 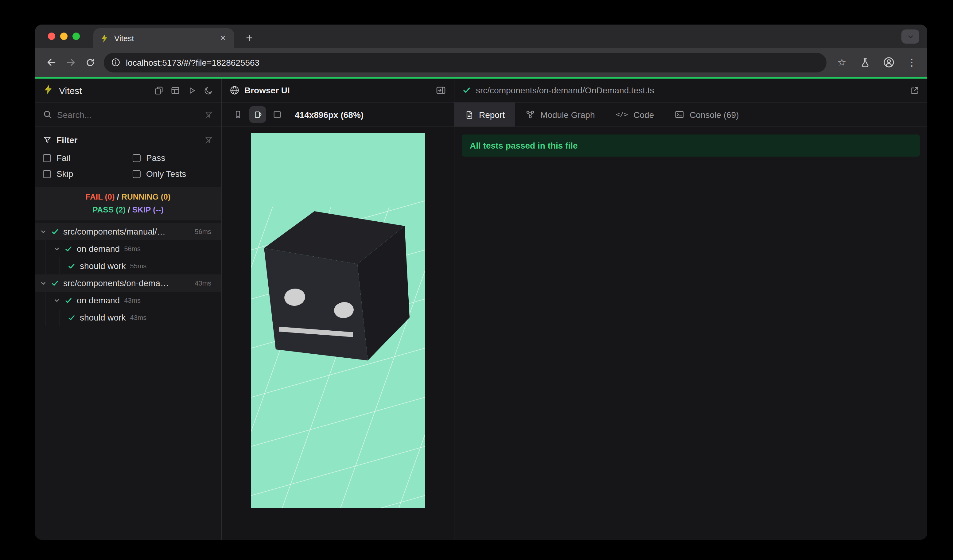 I want to click on new-tab-button: +, so click(x=250, y=38).